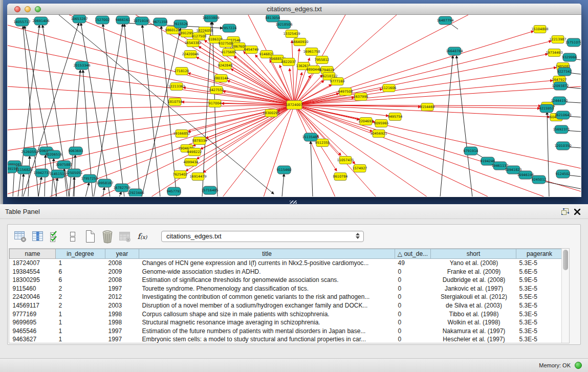 The image size is (588, 372). I want to click on graph-node-teal: 9115460, so click(285, 170).